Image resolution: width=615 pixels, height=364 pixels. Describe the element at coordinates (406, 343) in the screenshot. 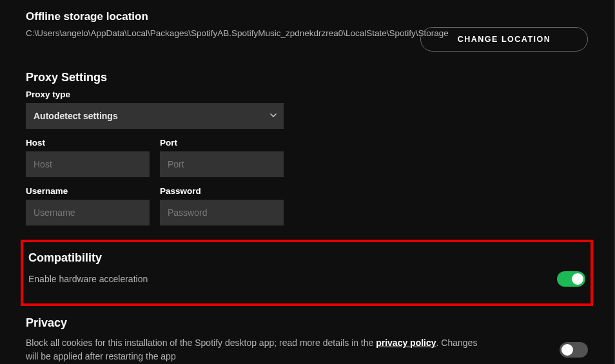

I see `privacy-policy-link: privacy policy` at that location.